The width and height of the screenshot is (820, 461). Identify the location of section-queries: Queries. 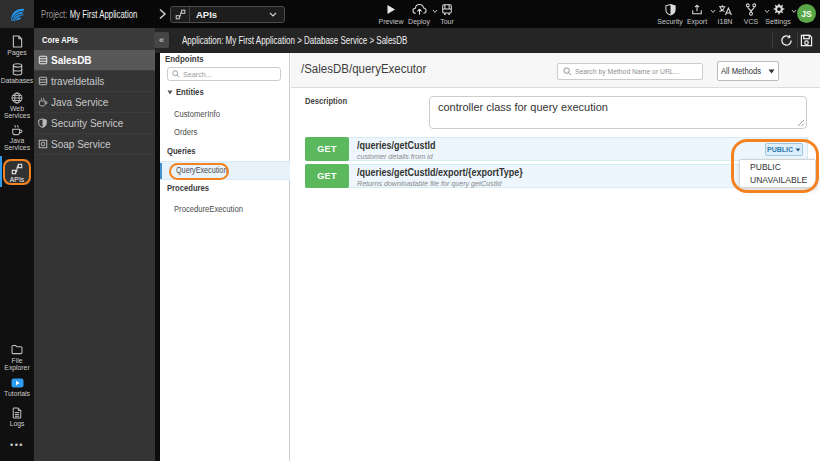
(183, 151).